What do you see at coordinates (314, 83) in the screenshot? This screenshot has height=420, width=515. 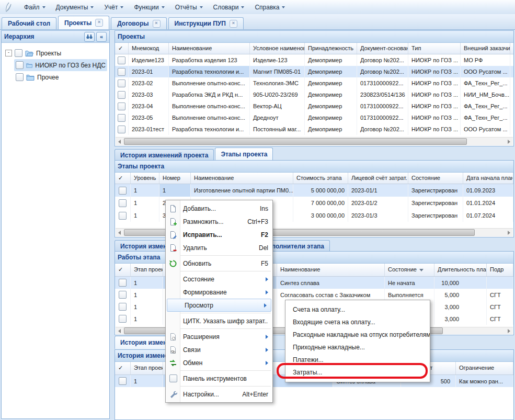 I see `table-row: 2023-02 Выполнение опытно-конс... Технол…` at bounding box center [314, 83].